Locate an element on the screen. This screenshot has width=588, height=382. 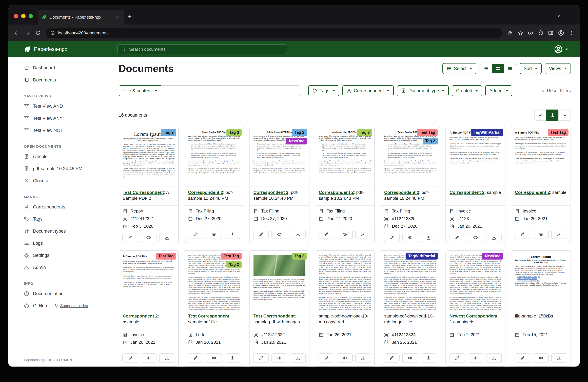
app-brand: Paperless-ngx is located at coordinates (45, 49).